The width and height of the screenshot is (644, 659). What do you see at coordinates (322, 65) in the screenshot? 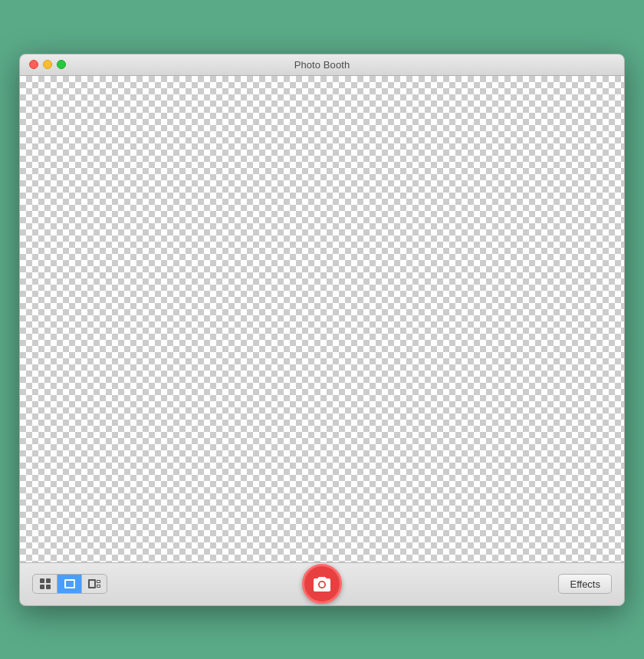
I see `title-bar: Photo Booth` at bounding box center [322, 65].